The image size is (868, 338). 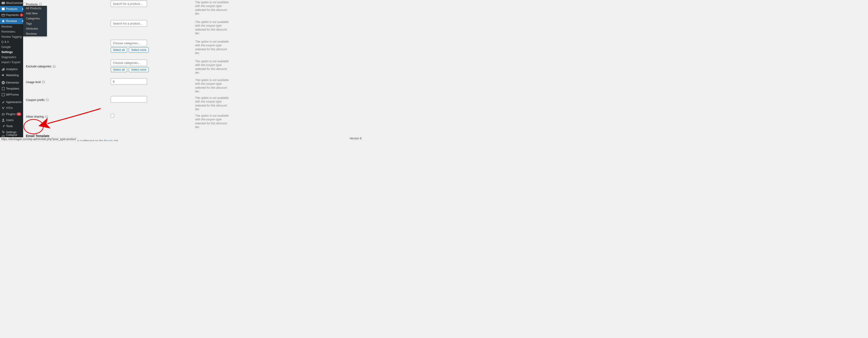 What do you see at coordinates (13, 89) in the screenshot?
I see `sidebar-label: Templates` at bounding box center [13, 89].